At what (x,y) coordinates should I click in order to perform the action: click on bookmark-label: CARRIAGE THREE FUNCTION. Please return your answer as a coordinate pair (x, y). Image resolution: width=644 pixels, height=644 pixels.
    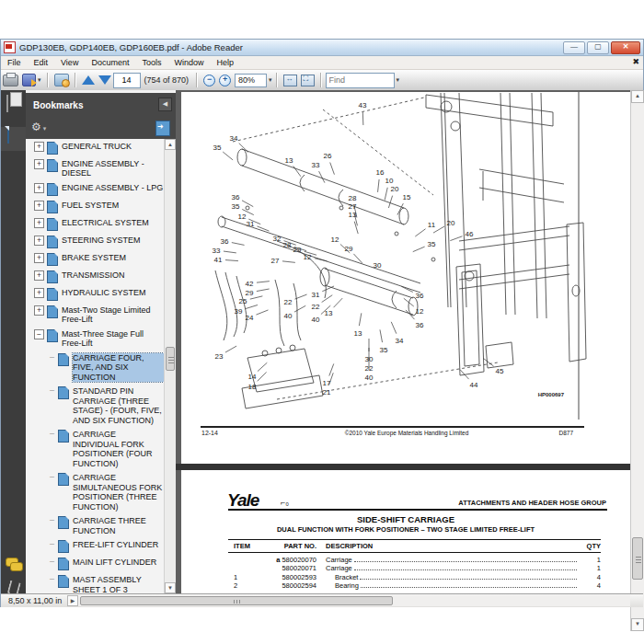
    Looking at the image, I should click on (118, 526).